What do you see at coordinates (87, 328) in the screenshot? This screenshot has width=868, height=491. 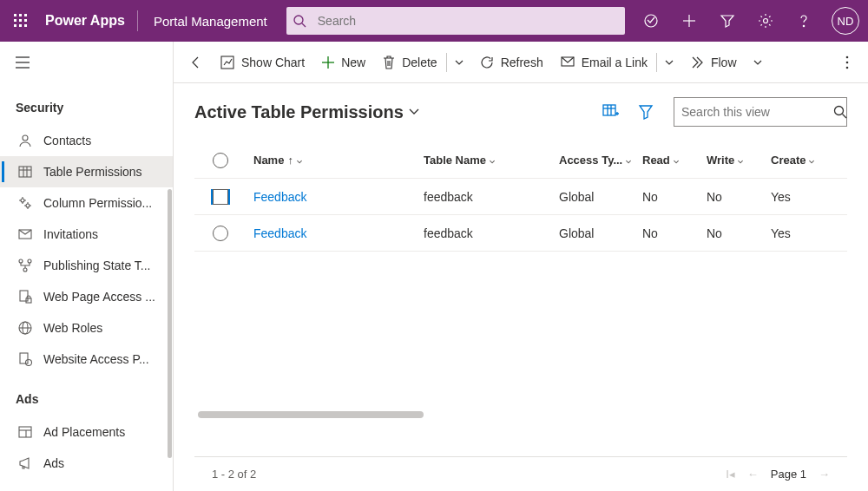 I see `sidebar-item-web-roles: Web Roles` at bounding box center [87, 328].